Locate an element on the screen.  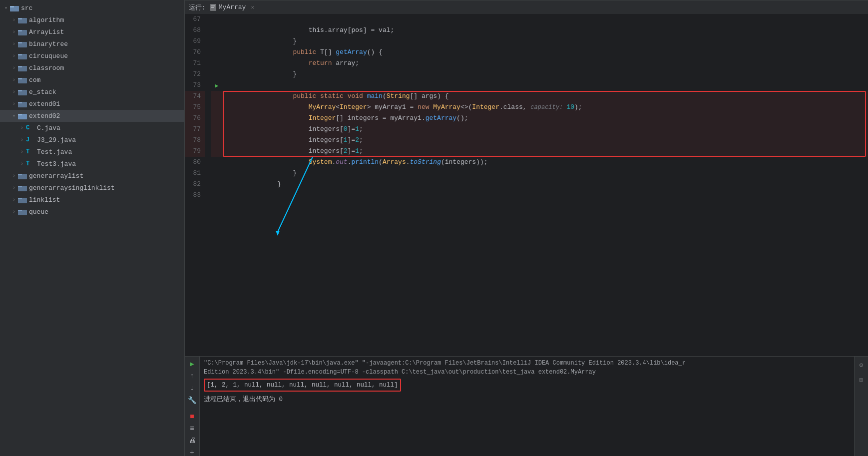
sidebar-label-generarraysinglinklist: generarraysinglinklist is located at coordinates (72, 188).